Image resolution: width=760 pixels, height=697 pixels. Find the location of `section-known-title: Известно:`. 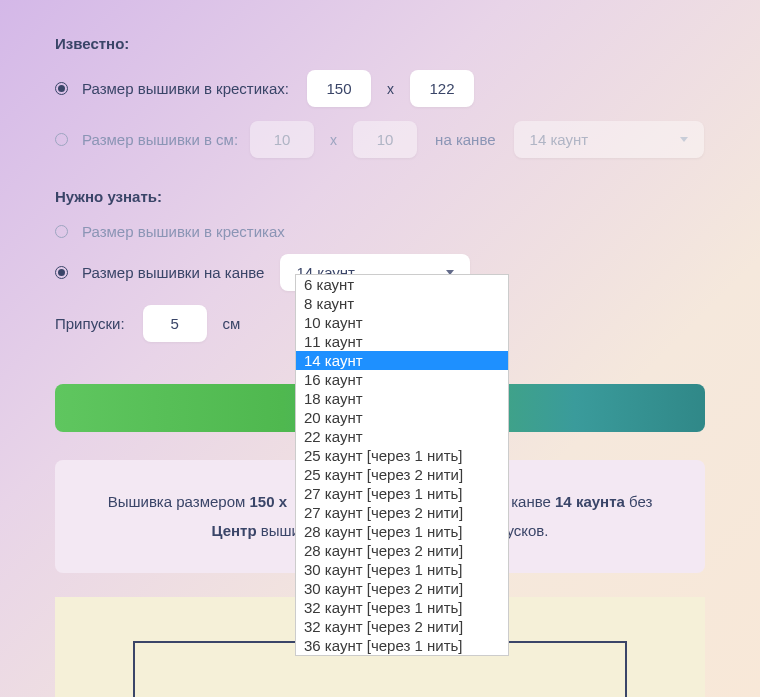

section-known-title: Известно: is located at coordinates (380, 44).